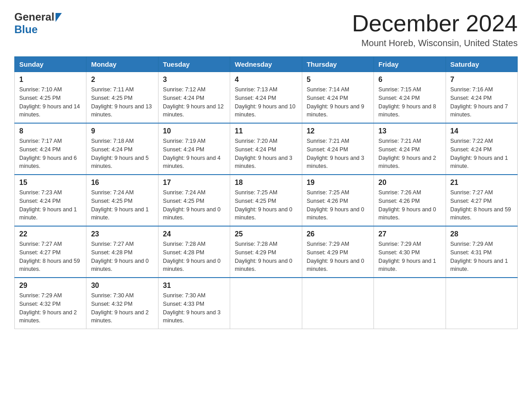 The width and height of the screenshot is (532, 411). Describe the element at coordinates (194, 131) in the screenshot. I see `day-number: 10` at that location.